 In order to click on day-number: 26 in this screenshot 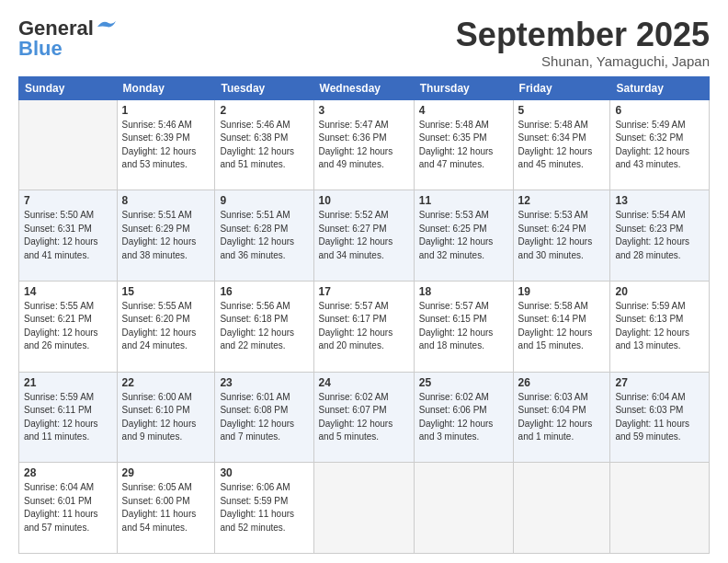, I will do `click(563, 383)`.